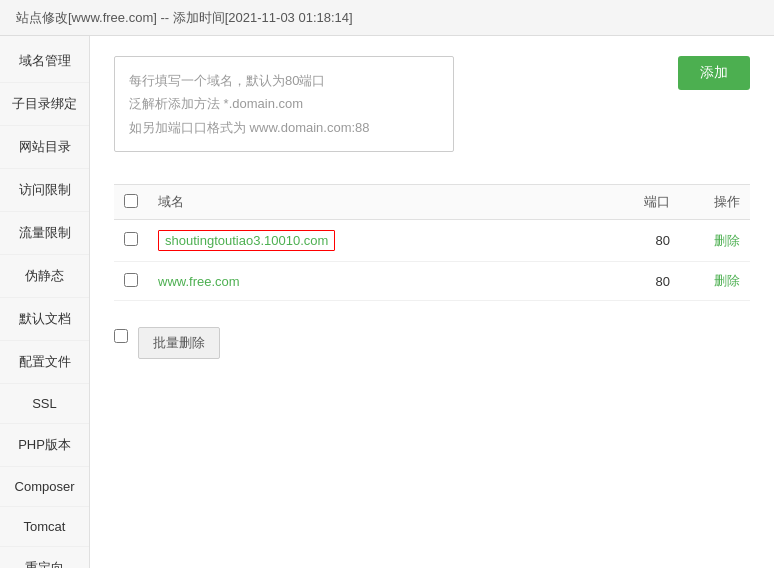 Image resolution: width=774 pixels, height=568 pixels. I want to click on sidebar-item-subdirectory-binding: 子目录绑定, so click(44, 104).